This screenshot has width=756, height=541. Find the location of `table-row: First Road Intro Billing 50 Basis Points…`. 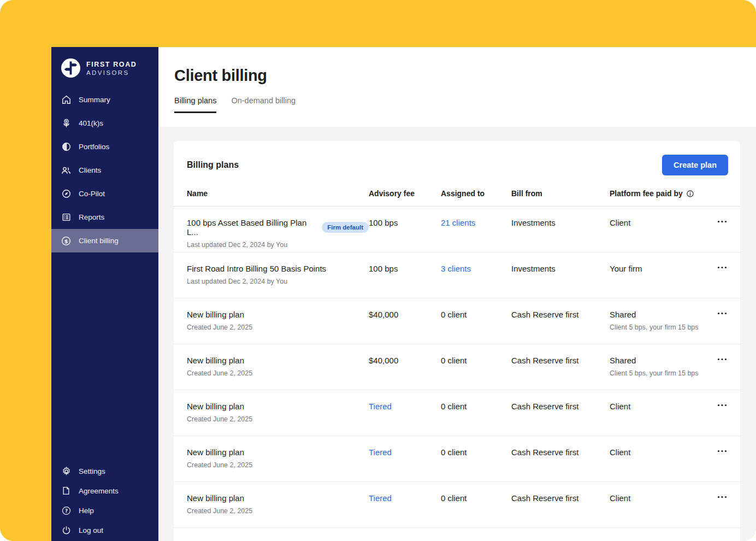

table-row: First Road Intro Billing 50 Basis Points… is located at coordinates (457, 275).